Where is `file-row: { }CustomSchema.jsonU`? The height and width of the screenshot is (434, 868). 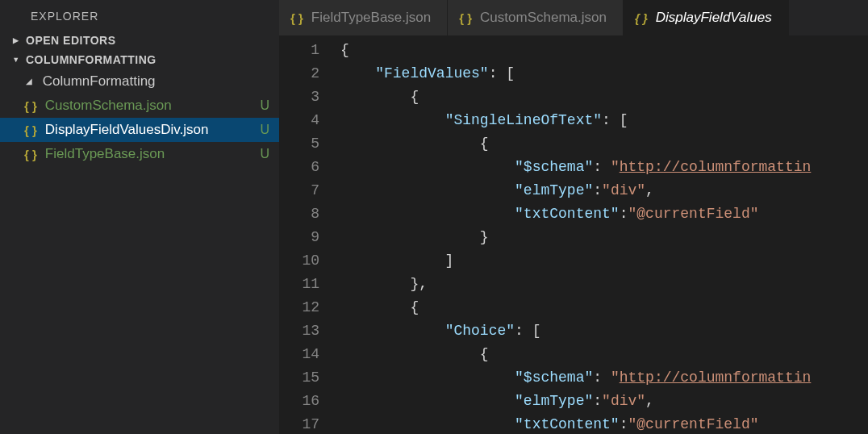 file-row: { }CustomSchema.jsonU is located at coordinates (140, 106).